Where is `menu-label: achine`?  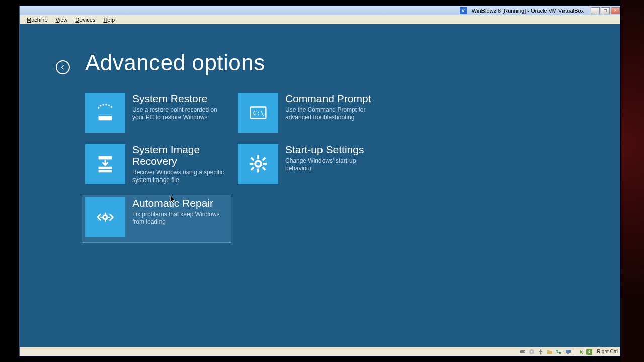
menu-label: achine is located at coordinates (39, 20).